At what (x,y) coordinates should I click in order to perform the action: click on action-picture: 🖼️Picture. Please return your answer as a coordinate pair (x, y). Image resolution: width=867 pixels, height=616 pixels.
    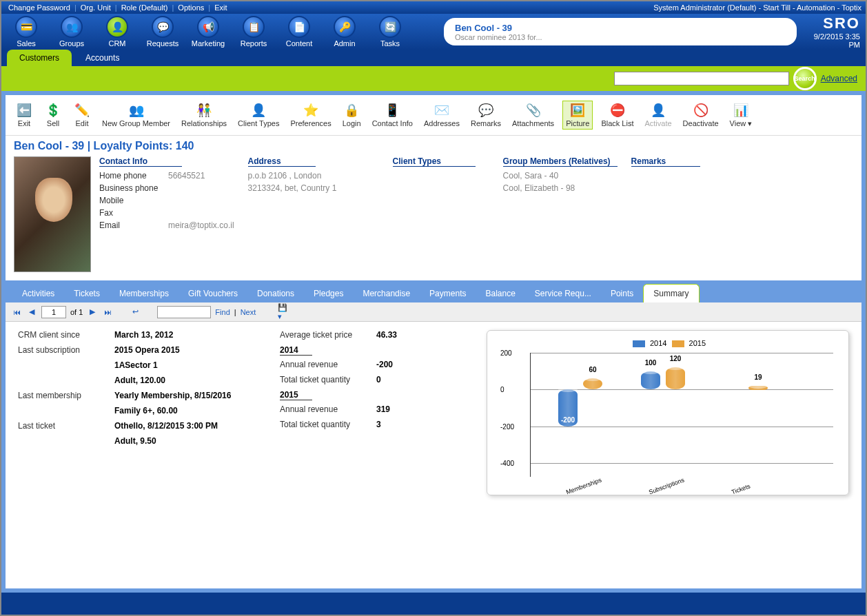
    Looking at the image, I should click on (578, 115).